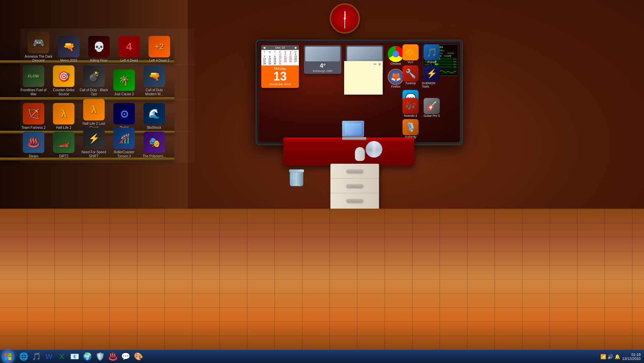 The width and height of the screenshot is (644, 363). I want to click on mouse, so click(360, 154).